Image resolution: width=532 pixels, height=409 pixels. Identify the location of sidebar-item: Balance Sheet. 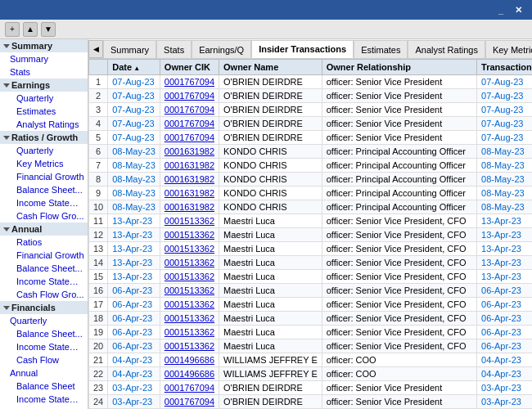
(44, 386).